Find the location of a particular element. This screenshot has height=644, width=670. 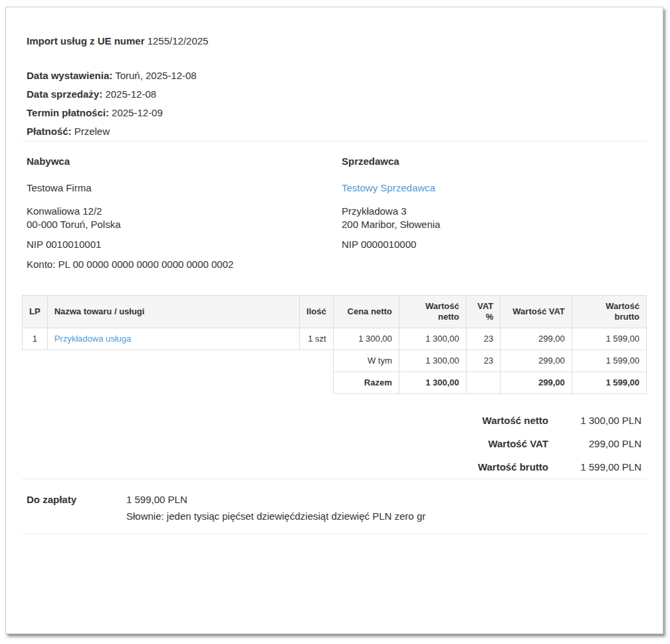

seller-address-line1: Przykładowa 3 is located at coordinates (374, 211).